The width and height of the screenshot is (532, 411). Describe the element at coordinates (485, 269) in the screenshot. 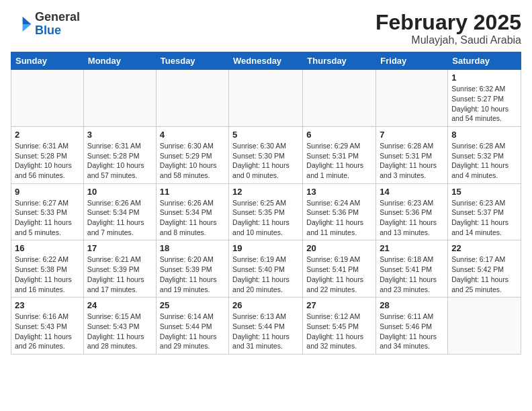

I see `calendar-cell: 22Sunrise: 6:17 AMSunset: 5:42 PMDayligh…` at that location.